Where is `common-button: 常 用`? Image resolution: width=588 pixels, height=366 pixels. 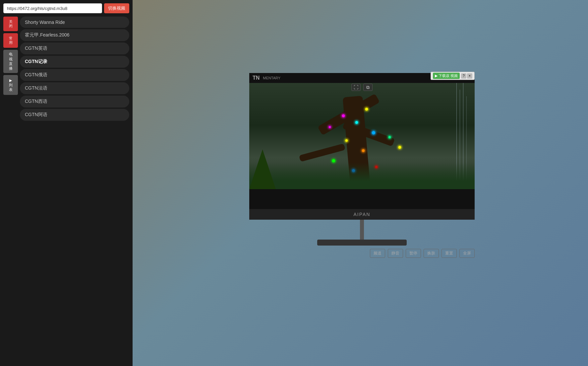
common-button: 常 用 is located at coordinates (11, 40).